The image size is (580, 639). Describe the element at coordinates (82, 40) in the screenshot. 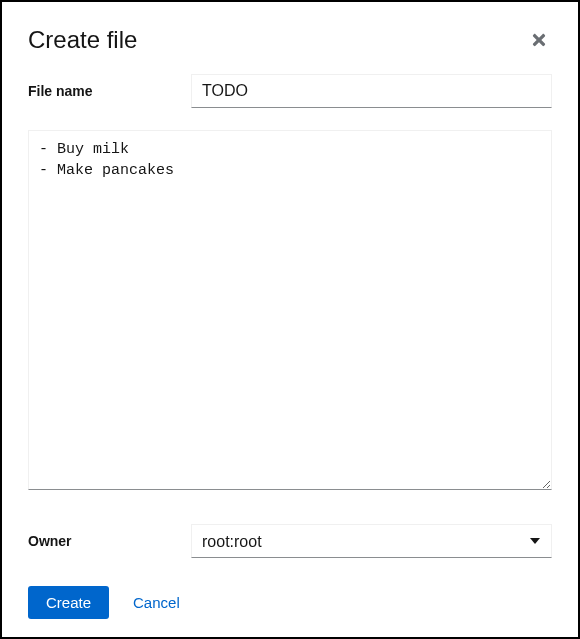

I see `dialog-title: Create file` at that location.